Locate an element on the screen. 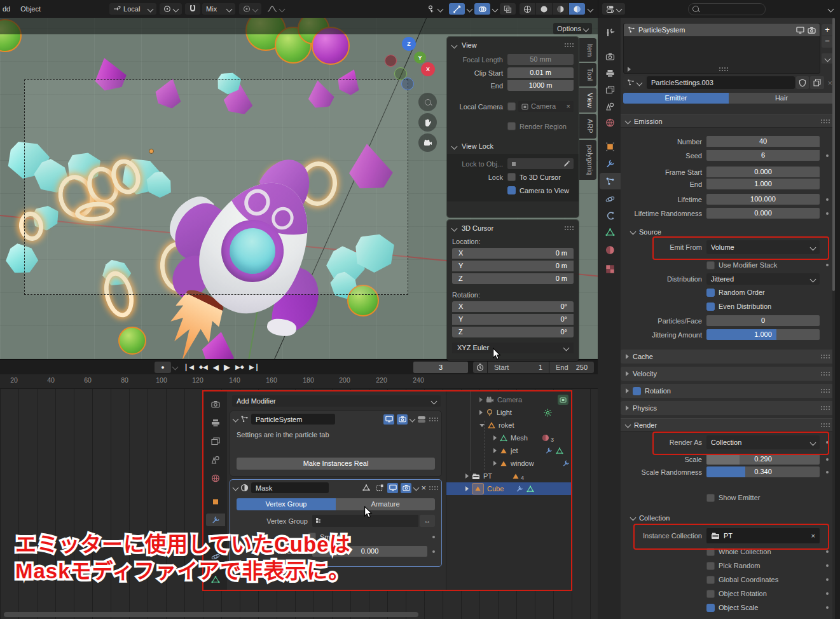 This screenshot has width=840, height=619. pivot-point-dropdown is located at coordinates (170, 9).